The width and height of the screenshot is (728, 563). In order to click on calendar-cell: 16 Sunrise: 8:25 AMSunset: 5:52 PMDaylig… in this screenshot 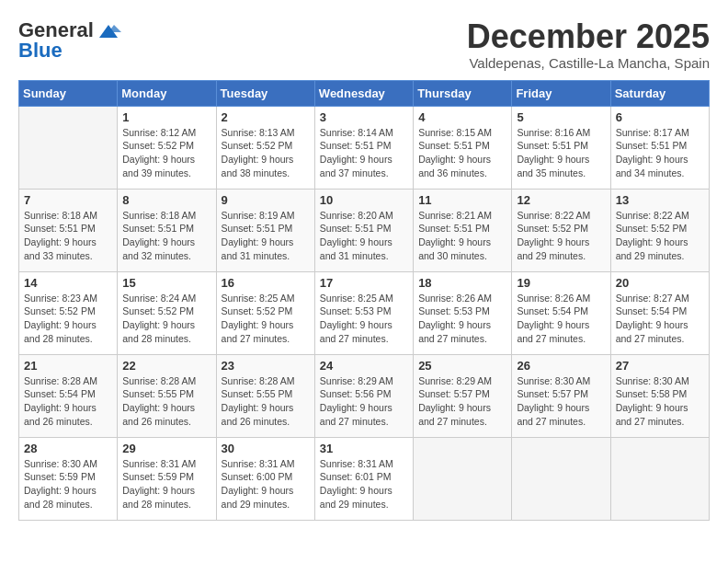, I will do `click(265, 313)`.